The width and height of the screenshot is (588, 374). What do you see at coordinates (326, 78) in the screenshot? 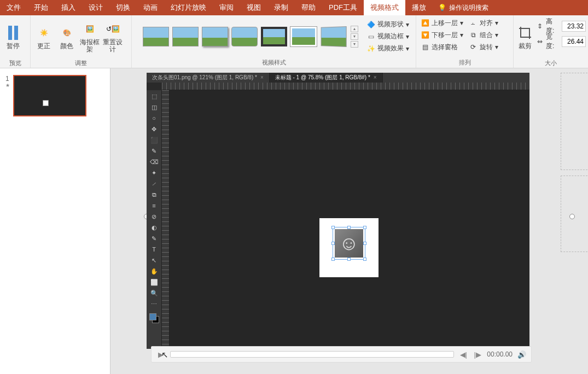
I see `ps-tab-2: 未标题 - 1 @ 75.8% (图层 1, RGB/8#) *×` at bounding box center [326, 78].